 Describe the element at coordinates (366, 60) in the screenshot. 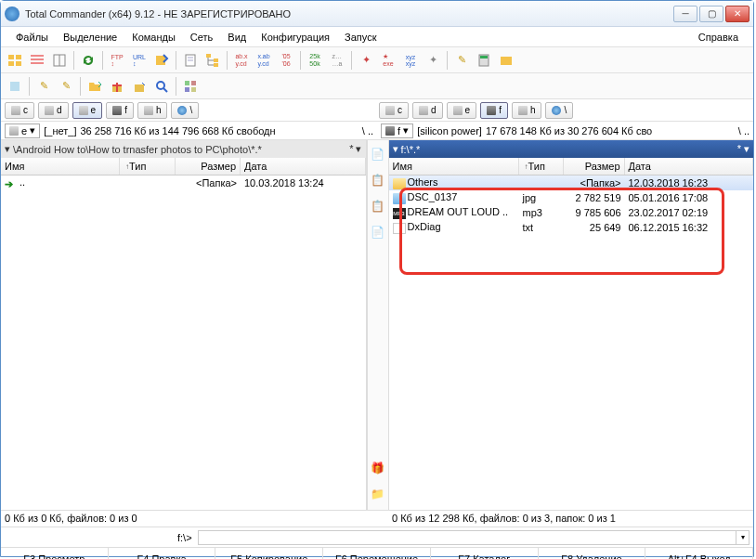

I see `tb-star-icon: ✦` at that location.